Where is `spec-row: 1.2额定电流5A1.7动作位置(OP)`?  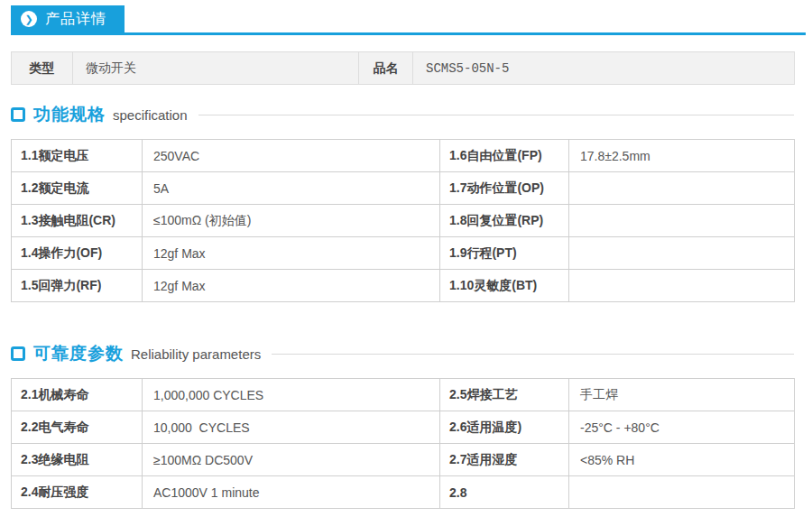 spec-row: 1.2额定电流5A1.7动作位置(OP) is located at coordinates (403, 189).